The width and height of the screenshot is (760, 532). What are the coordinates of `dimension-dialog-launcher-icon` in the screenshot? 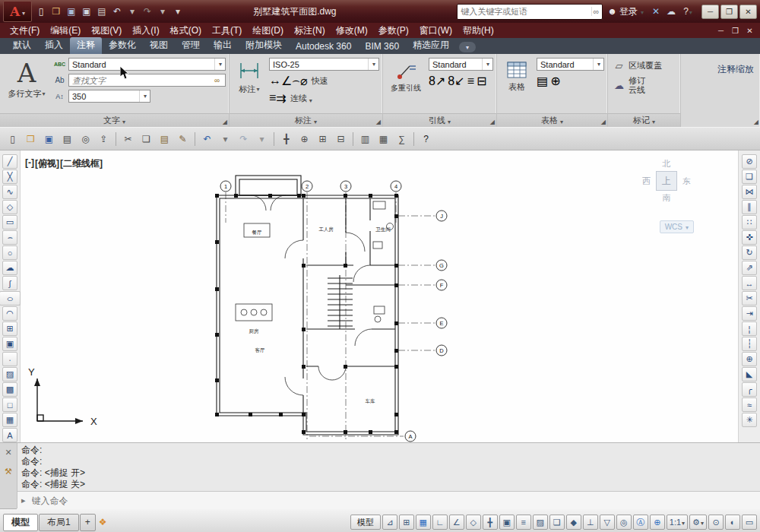 It's located at (378, 122).